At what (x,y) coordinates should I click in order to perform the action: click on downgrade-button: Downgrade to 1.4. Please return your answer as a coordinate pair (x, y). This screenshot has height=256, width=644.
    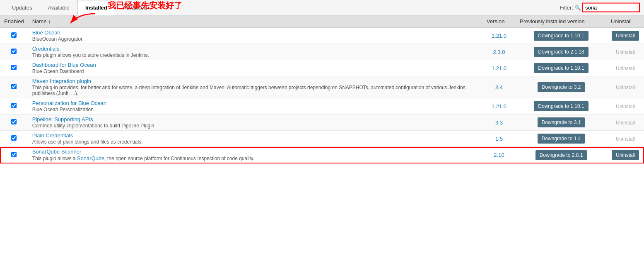
    Looking at the image, I should click on (562, 139).